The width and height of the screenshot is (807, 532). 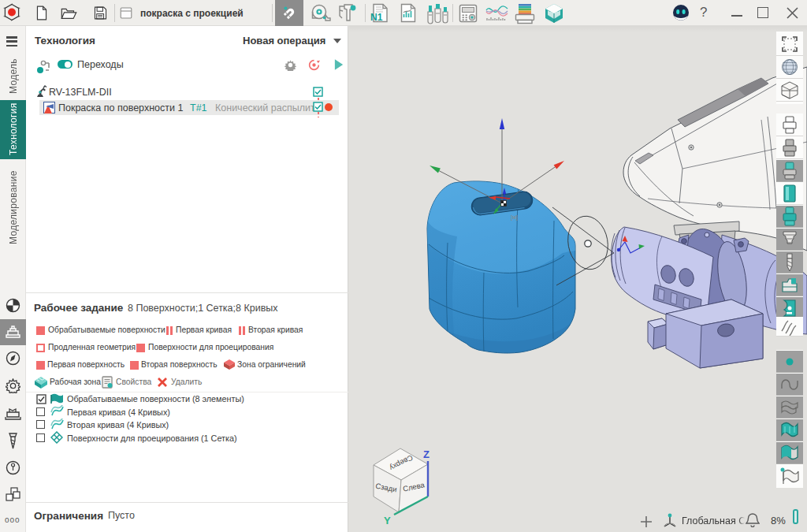 I want to click on svg-text: [м], so click(x=514, y=218).